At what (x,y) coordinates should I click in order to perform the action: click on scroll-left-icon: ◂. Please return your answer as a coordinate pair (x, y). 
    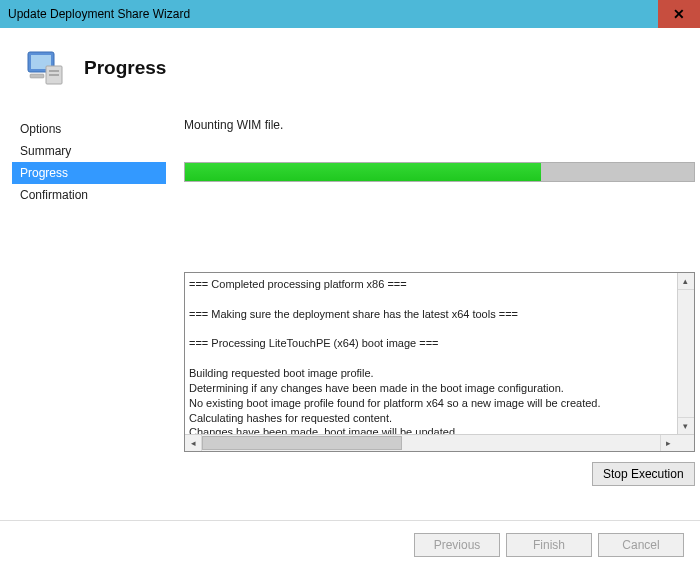
    Looking at the image, I should click on (194, 443).